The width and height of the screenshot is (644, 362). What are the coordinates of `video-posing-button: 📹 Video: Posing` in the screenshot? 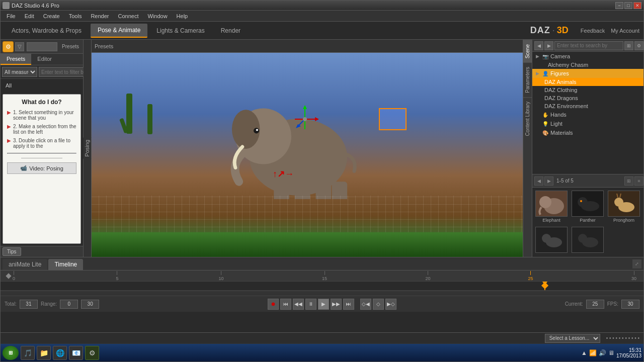 It's located at (42, 168).